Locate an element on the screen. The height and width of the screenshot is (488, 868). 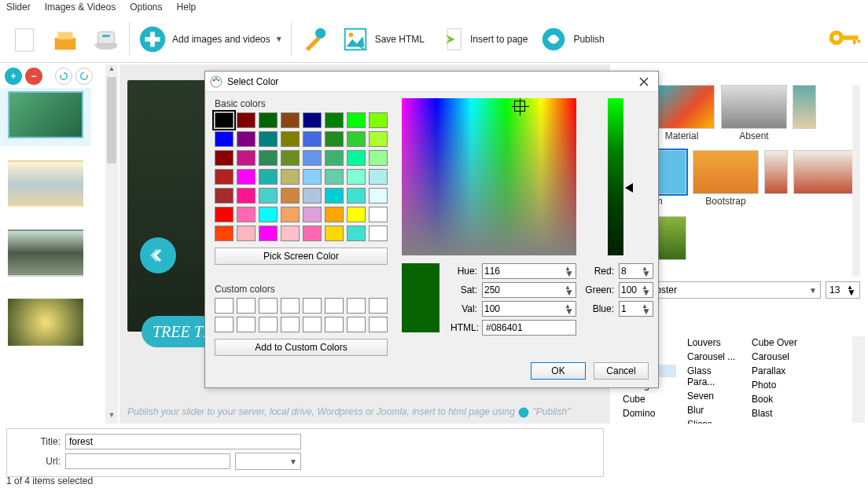
menu-help: Help is located at coordinates (187, 8).